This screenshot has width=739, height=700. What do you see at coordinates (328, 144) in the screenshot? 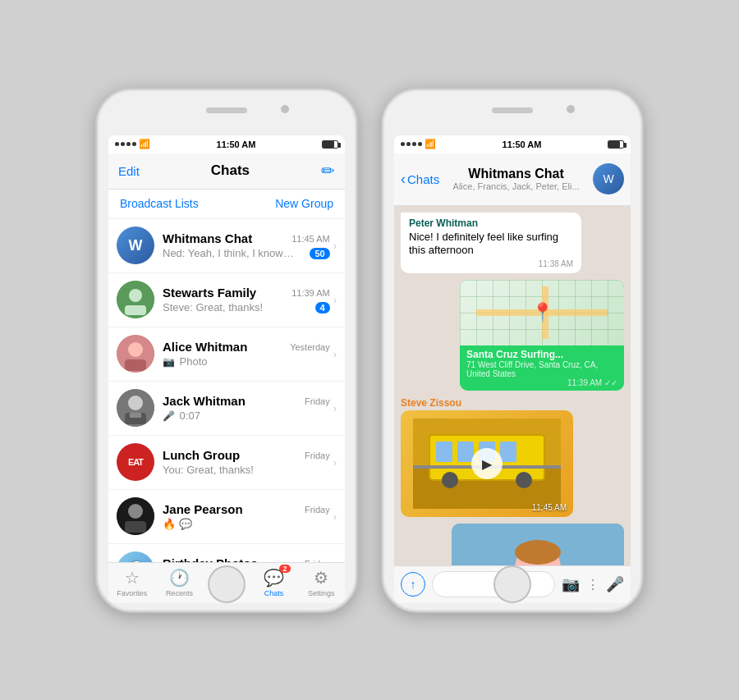
I see `battery-fill` at bounding box center [328, 144].